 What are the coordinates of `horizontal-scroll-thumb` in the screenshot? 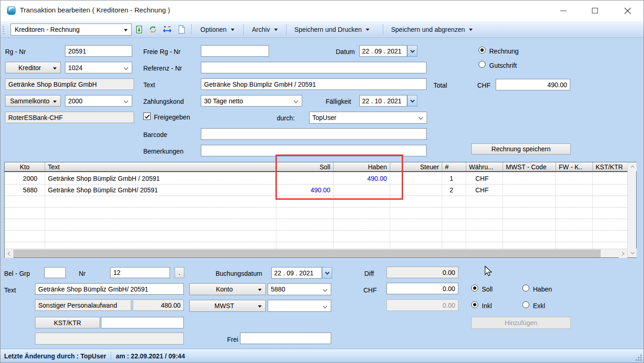 It's located at (307, 254).